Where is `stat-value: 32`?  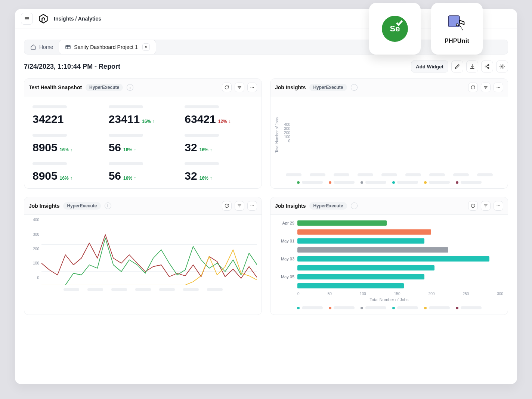 stat-value: 32 is located at coordinates (191, 147).